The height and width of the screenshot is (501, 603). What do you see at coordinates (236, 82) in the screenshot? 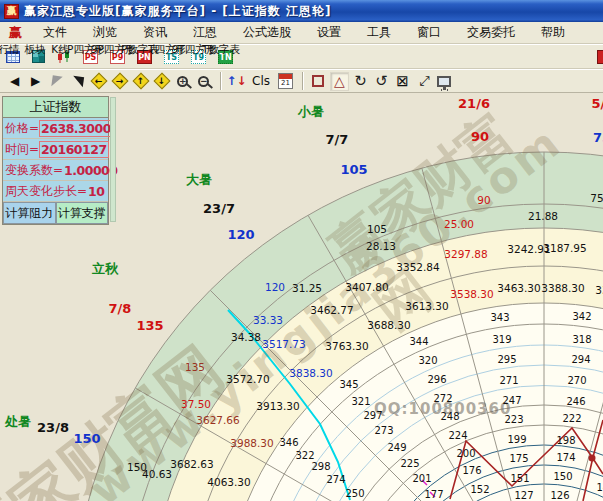
I see `updown-sort-button: ↑↓` at bounding box center [236, 82].